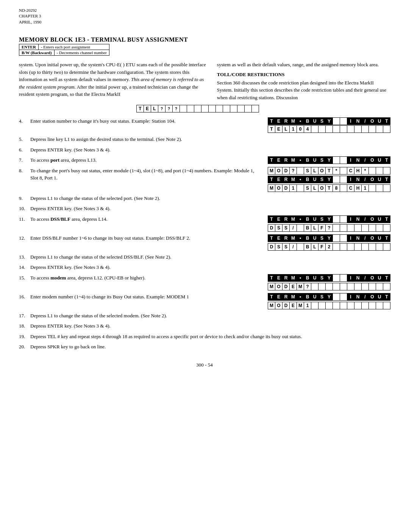 The width and height of the screenshot is (409, 532). Describe the element at coordinates (204, 139) in the screenshot. I see `step-5: 5. Depress line key L1 to assign the des…` at that location.